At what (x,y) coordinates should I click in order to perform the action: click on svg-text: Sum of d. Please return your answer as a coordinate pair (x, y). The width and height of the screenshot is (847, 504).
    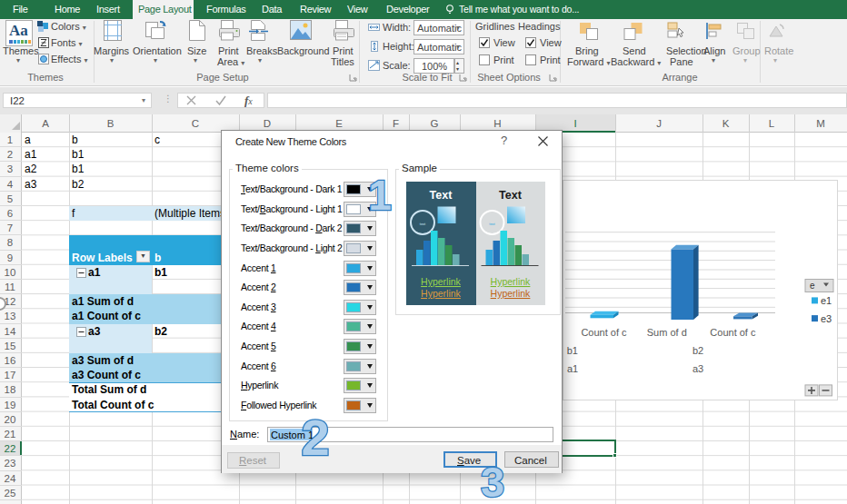
    Looking at the image, I should click on (667, 332).